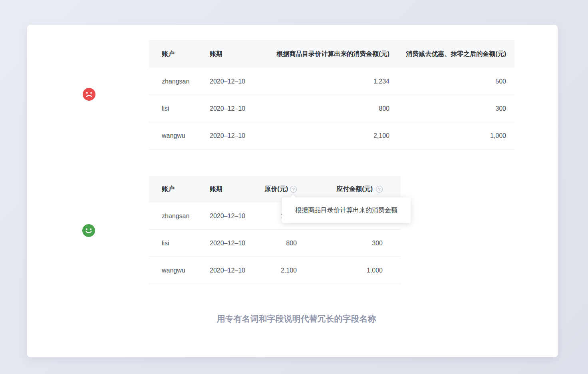 Image resolution: width=588 pixels, height=374 pixels. Describe the element at coordinates (276, 189) in the screenshot. I see `header-list-price-label: 原价(元)` at that location.